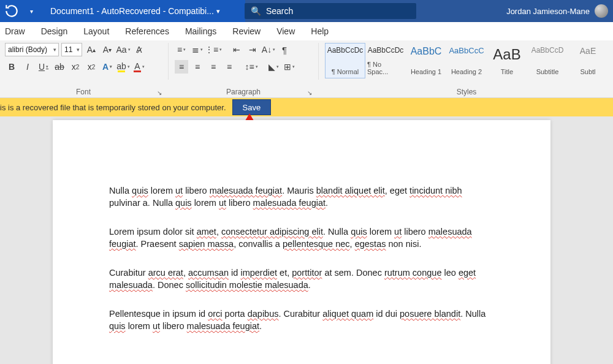 Image resolution: width=613 pixels, height=364 pixels. Describe the element at coordinates (286, 31) in the screenshot. I see `tab-view: View` at that location.